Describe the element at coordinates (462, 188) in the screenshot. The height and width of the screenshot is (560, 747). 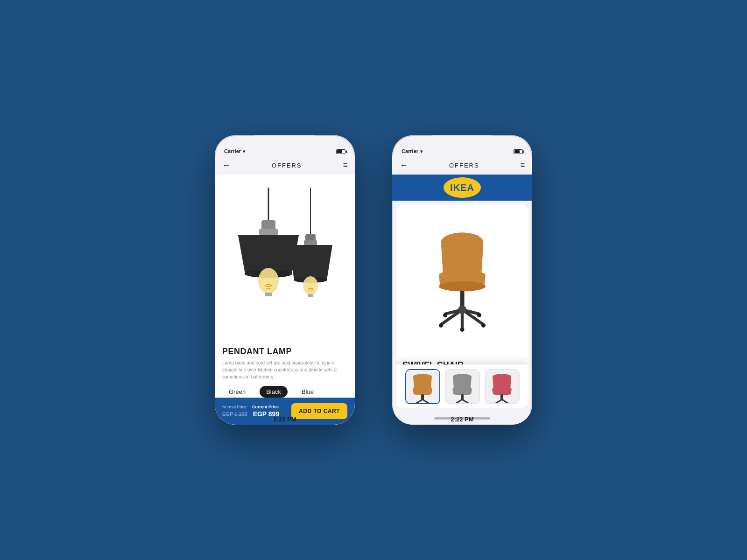
I see `ikea-oval: IKEA` at that location.